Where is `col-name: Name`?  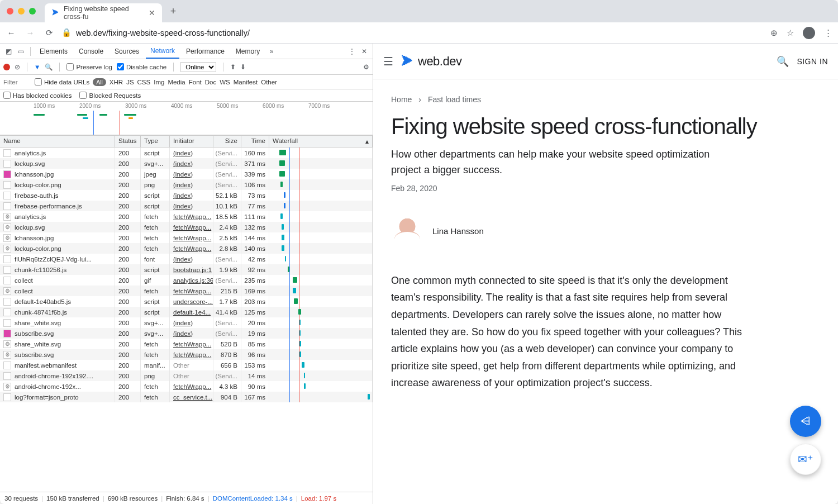 col-name: Name is located at coordinates (58, 141).